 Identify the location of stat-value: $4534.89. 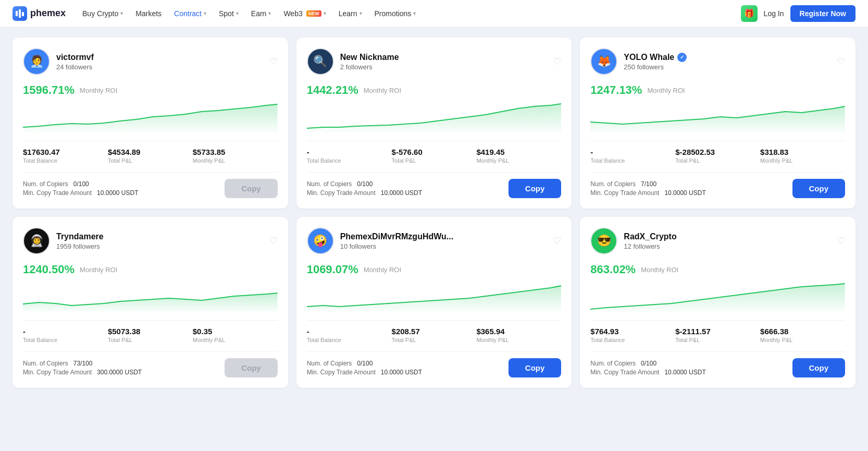
(150, 152).